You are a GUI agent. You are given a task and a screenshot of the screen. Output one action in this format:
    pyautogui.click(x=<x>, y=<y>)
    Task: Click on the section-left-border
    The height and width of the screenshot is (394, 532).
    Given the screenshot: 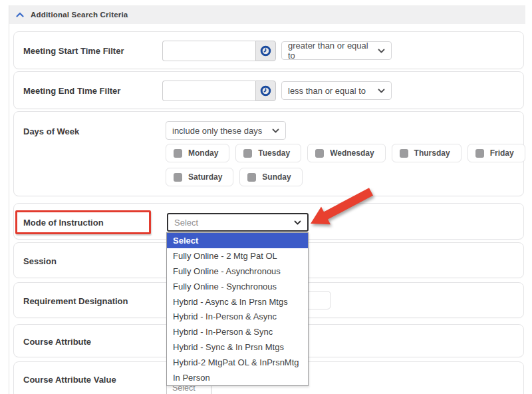 What is the action you would take?
    pyautogui.click(x=9, y=200)
    